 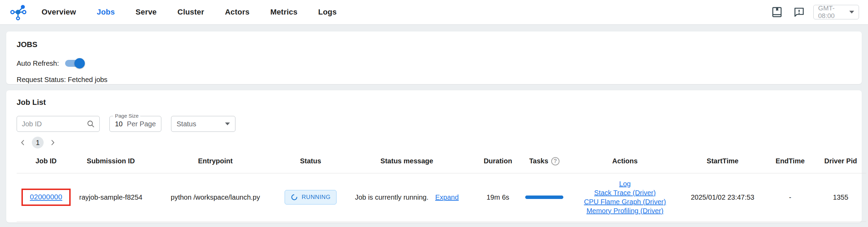 I want to click on job-id-search-input, so click(x=54, y=124).